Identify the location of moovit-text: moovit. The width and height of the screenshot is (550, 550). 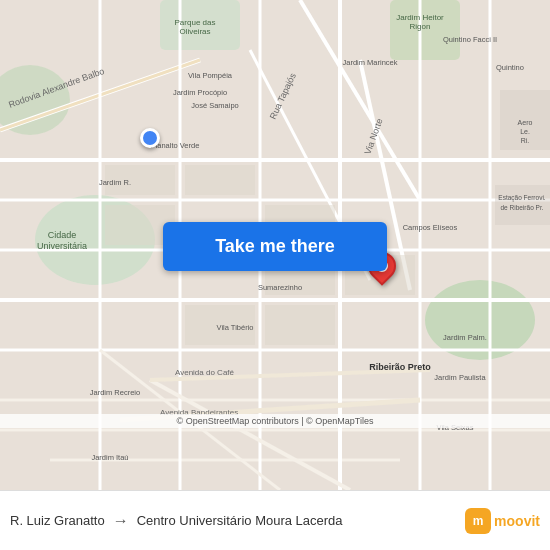
(517, 521).